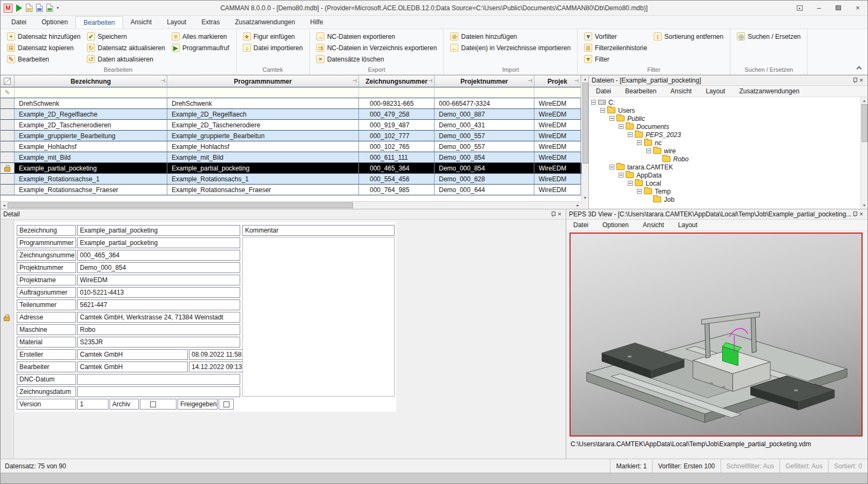  What do you see at coordinates (728, 175) in the screenshot?
I see `tree-item-appdata: AppData` at bounding box center [728, 175].